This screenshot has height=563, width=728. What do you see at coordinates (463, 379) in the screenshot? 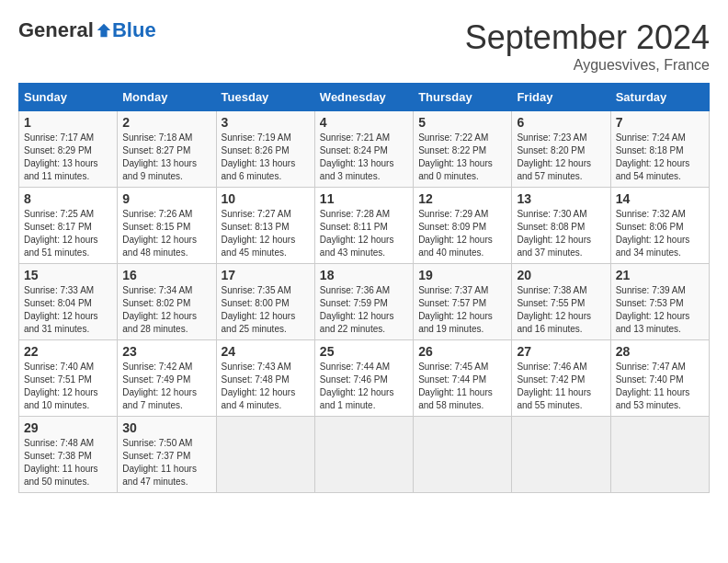
I see `table-row: 26Sunrise: 7:45 AM Sunset: 7:44 PM Dayli…` at bounding box center [463, 379].